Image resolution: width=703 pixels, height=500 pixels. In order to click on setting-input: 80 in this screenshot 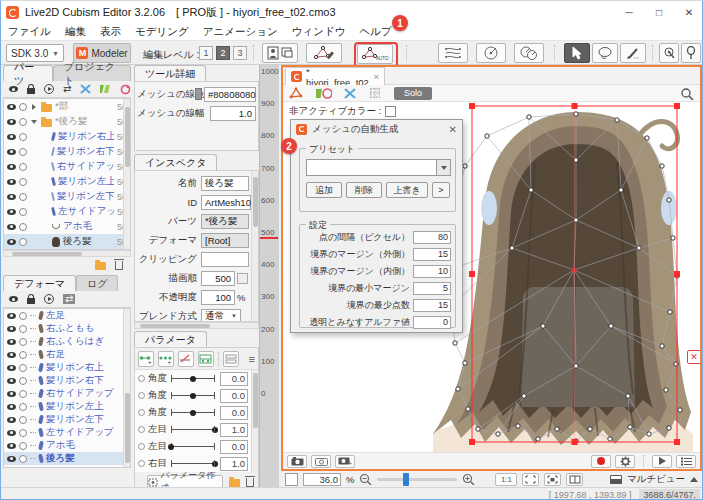, I will do `click(432, 238)`.